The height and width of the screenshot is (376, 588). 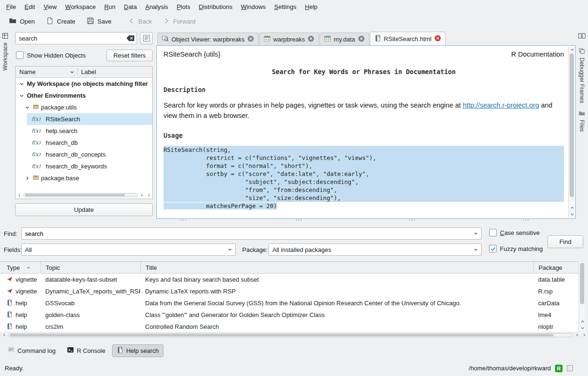 What do you see at coordinates (252, 234) in the screenshot?
I see `find-combobox` at bounding box center [252, 234].